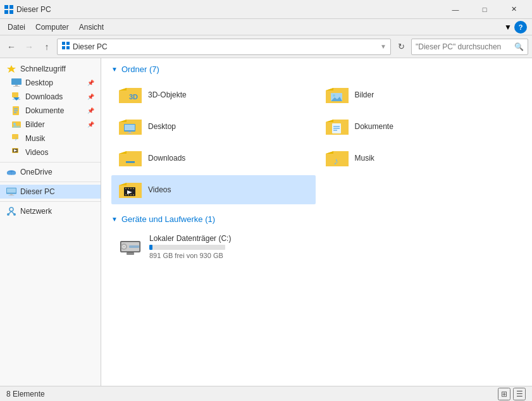  Describe the element at coordinates (162, 126) in the screenshot. I see `folder-desktop-label: Desktop` at that location.